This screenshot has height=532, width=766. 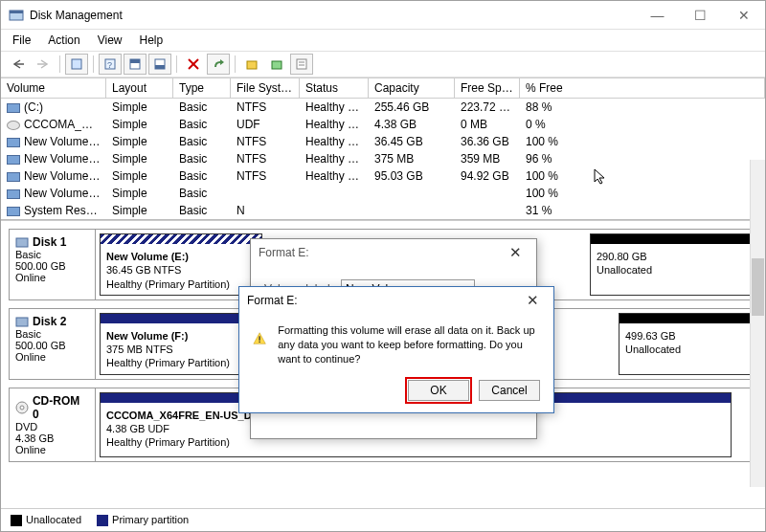 What do you see at coordinates (383, 88) in the screenshot?
I see `volume-list-header: Volume Layout Type File System Status Ca…` at bounding box center [383, 88].